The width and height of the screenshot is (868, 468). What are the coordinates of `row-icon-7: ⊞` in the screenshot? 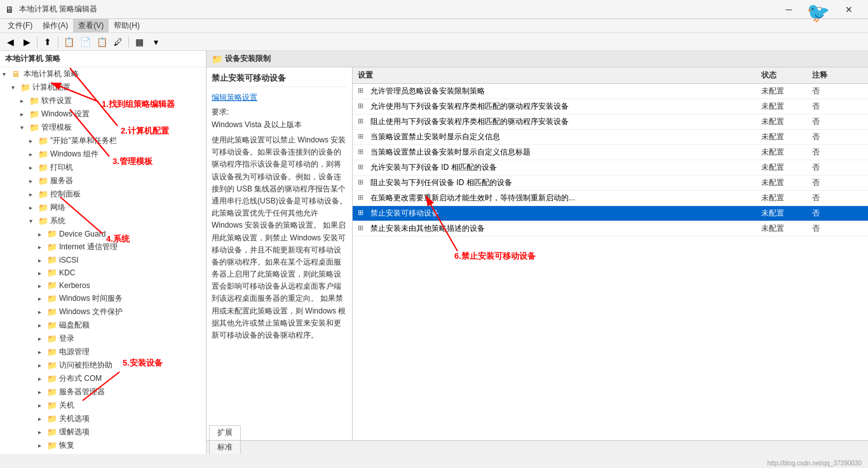 It's located at (363, 198).